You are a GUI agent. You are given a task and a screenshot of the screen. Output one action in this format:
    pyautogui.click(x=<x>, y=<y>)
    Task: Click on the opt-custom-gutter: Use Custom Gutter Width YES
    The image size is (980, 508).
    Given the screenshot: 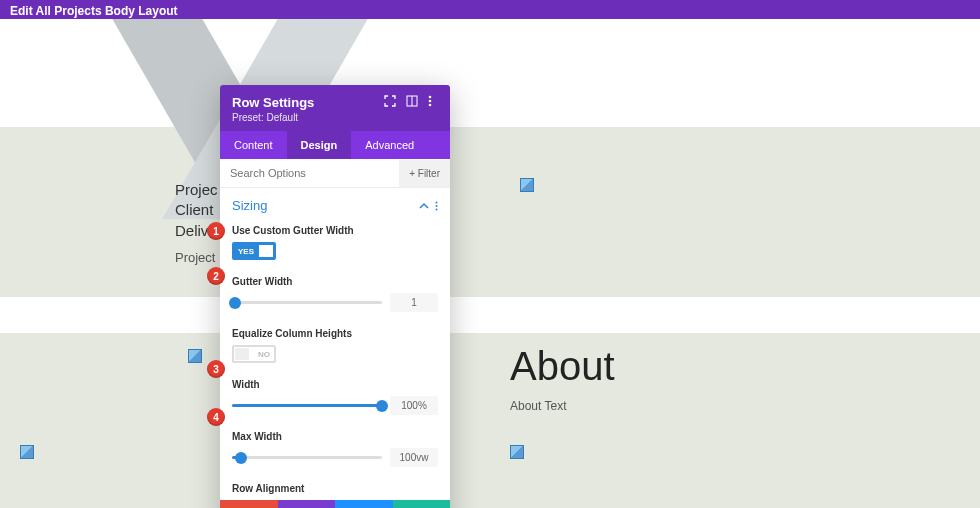 What is the action you would take?
    pyautogui.click(x=335, y=244)
    